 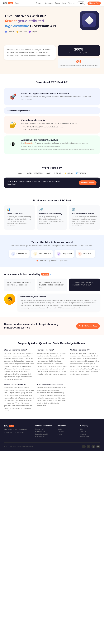 What do you see at coordinates (52, 396) in the screenshot?
I see `faq-a-4: A blockchain system supported from all t…` at bounding box center [52, 396].